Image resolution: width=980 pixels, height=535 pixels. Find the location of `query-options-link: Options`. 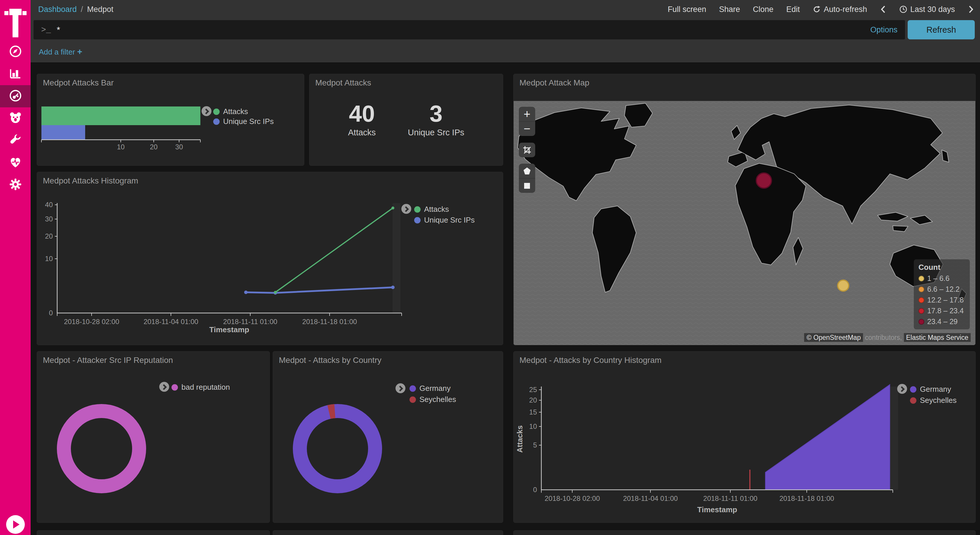

query-options-link: Options is located at coordinates (884, 30).